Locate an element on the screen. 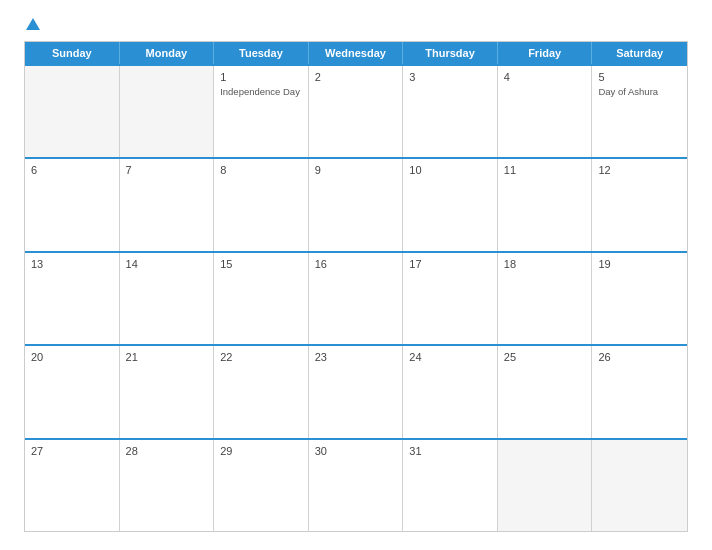 The width and height of the screenshot is (712, 550). cal-cell: 22 is located at coordinates (262, 392).